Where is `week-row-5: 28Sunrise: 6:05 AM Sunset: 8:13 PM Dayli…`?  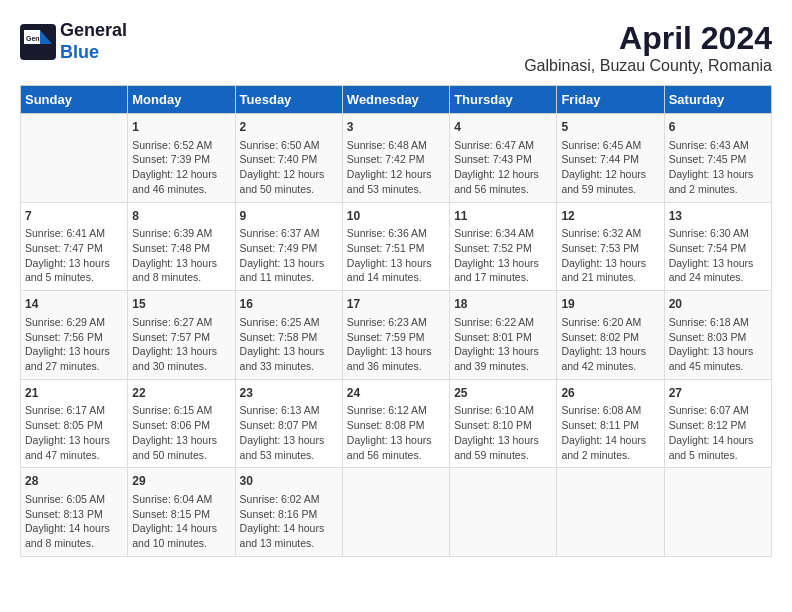
week-row-5: 28Sunrise: 6:05 AM Sunset: 8:13 PM Dayli… is located at coordinates (396, 512).